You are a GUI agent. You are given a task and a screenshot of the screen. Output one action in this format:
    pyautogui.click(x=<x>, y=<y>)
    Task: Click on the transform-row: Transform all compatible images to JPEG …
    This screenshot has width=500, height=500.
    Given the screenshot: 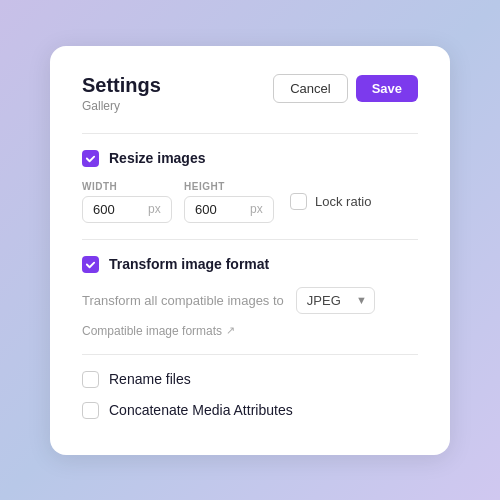 What is the action you would take?
    pyautogui.click(x=250, y=300)
    